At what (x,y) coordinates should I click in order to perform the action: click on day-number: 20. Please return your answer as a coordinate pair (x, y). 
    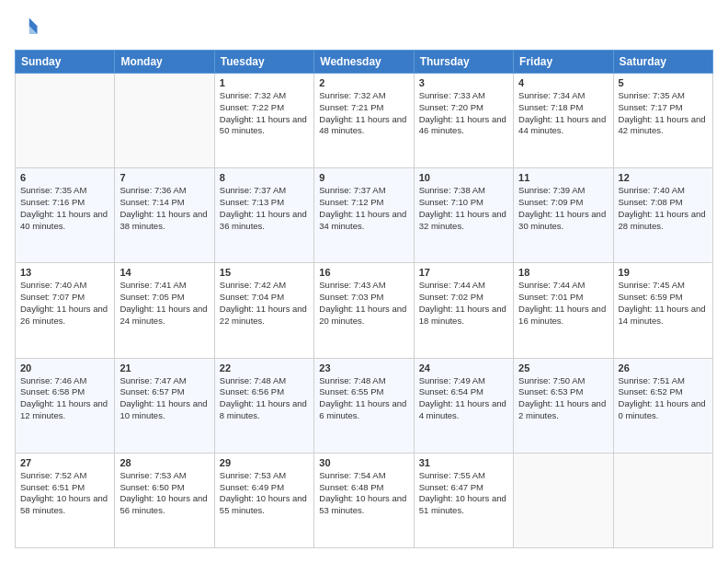
    Looking at the image, I should click on (64, 368).